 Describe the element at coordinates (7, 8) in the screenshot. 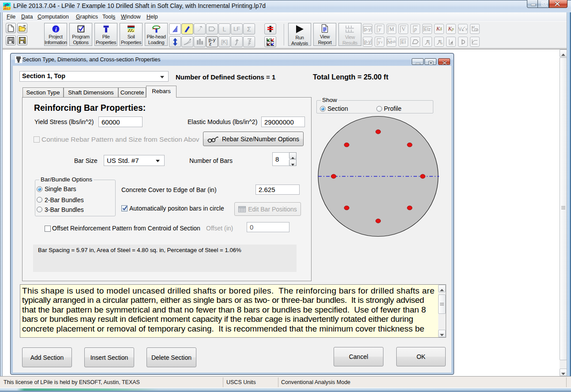

I see `svg-text: 2017` at that location.